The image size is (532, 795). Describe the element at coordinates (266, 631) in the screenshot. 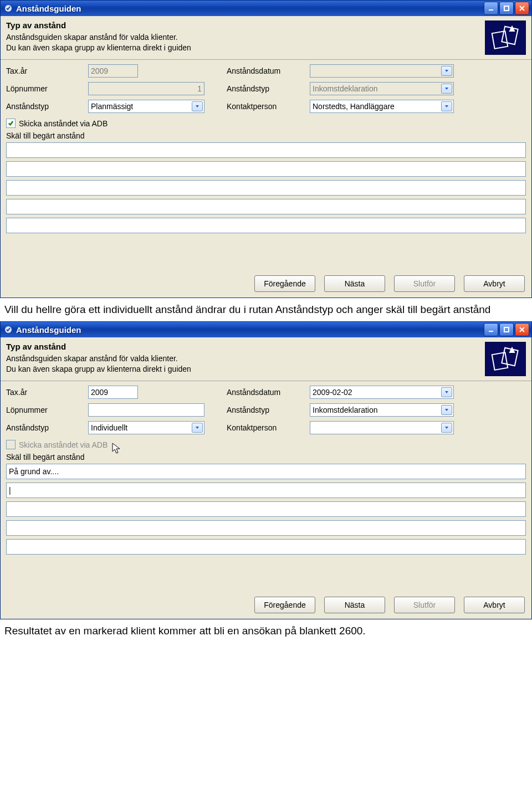

I see `doc-end-text: Resultatet av en markerad klient kommer …` at that location.